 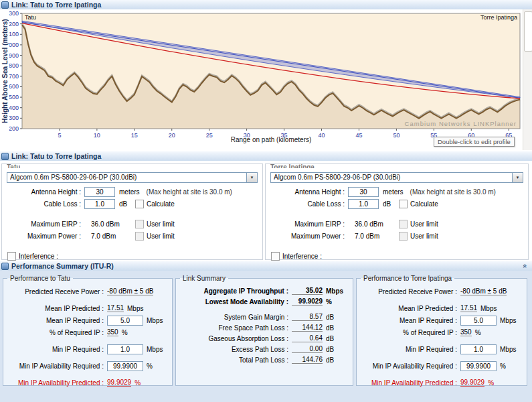 What do you see at coordinates (232, 350) in the screenshot?
I see `excess-path-loss-label: Excess Path Loss :` at bounding box center [232, 350].